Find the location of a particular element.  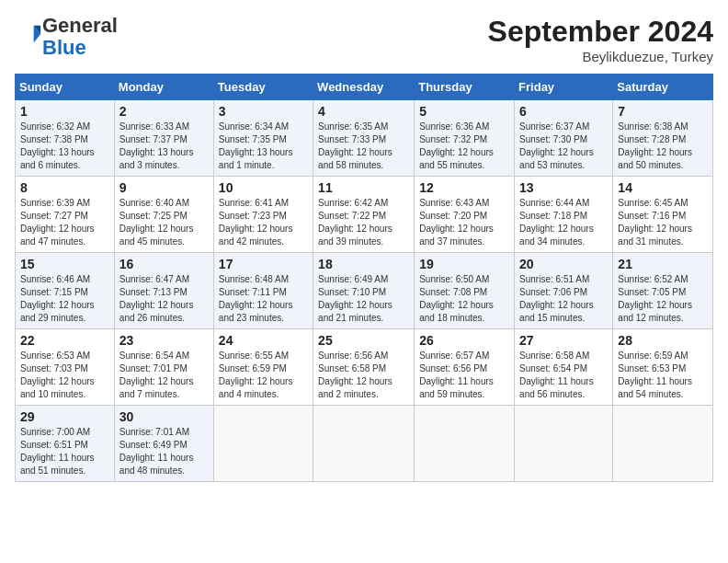

calendar-cell: 13Sunrise: 6:44 AMSunset: 7:18 PMDayligh… is located at coordinates (564, 215).